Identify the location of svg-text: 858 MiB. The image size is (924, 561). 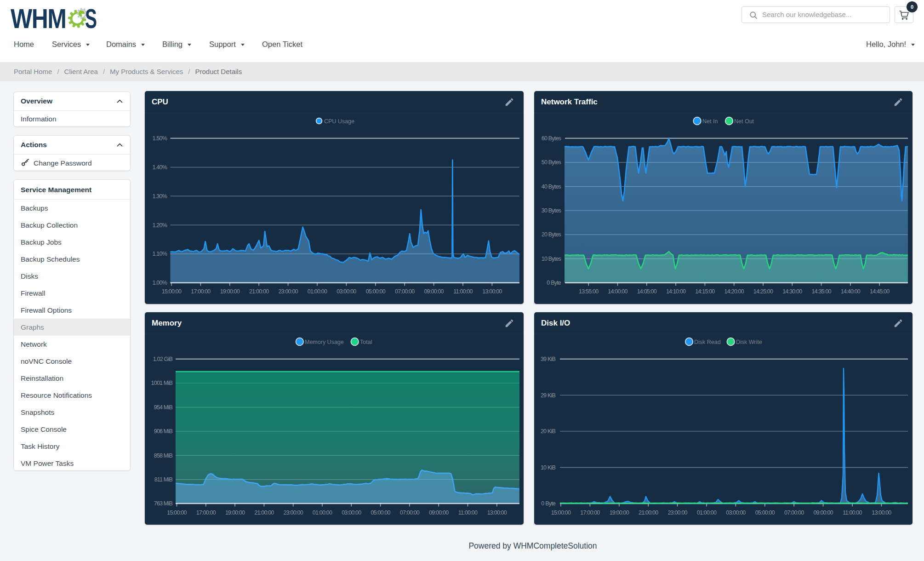
(164, 456).